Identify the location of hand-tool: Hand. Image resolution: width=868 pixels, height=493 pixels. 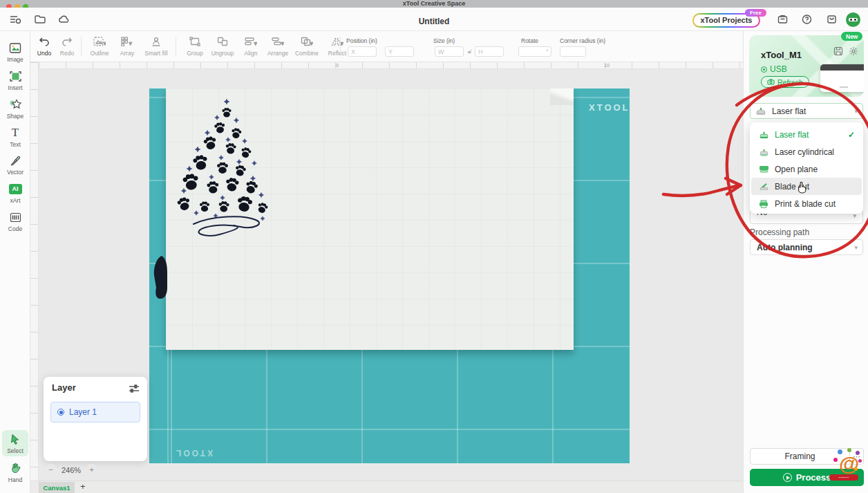
(15, 472).